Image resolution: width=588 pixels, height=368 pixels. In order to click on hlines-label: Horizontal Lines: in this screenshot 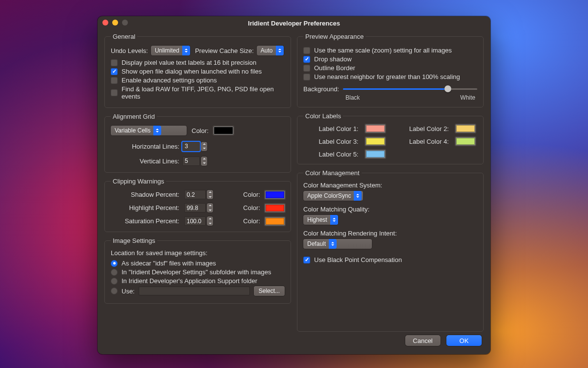, I will do `click(145, 146)`.